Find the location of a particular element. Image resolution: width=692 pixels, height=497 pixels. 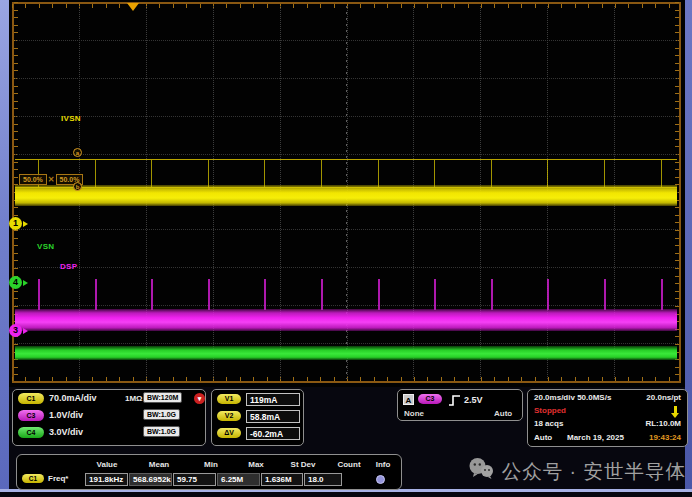

graticule-frame-right is located at coordinates (680, 192).